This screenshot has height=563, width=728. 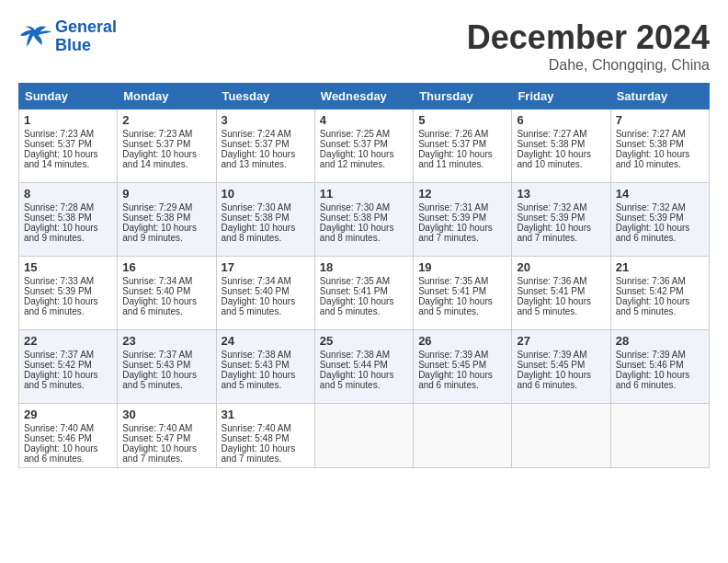 I want to click on logo-icon, so click(x=35, y=37).